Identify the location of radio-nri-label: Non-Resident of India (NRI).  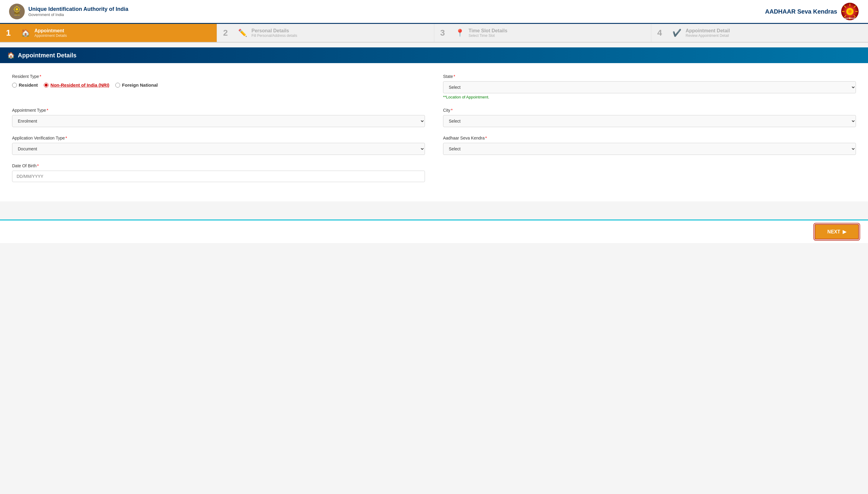
(80, 85).